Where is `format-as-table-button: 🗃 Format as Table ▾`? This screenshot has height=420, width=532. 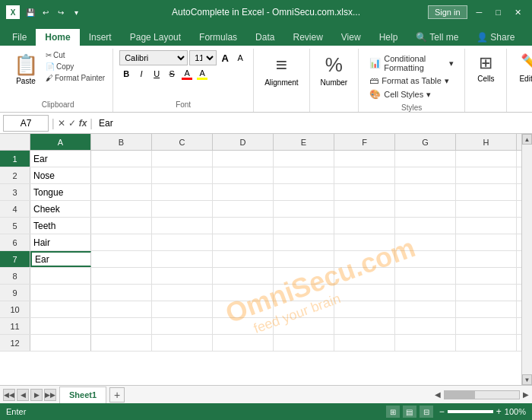 format-as-table-button: 🗃 Format as Table ▾ is located at coordinates (412, 81).